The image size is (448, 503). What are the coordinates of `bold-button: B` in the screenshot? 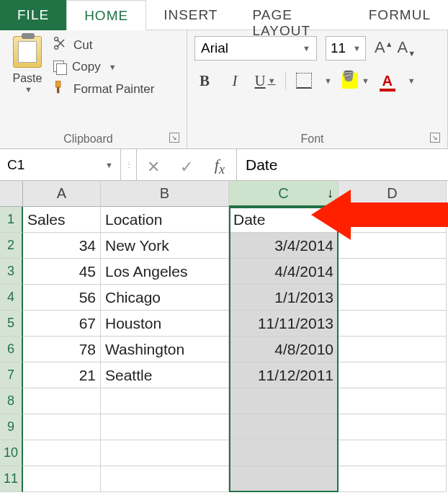 It's located at (205, 81).